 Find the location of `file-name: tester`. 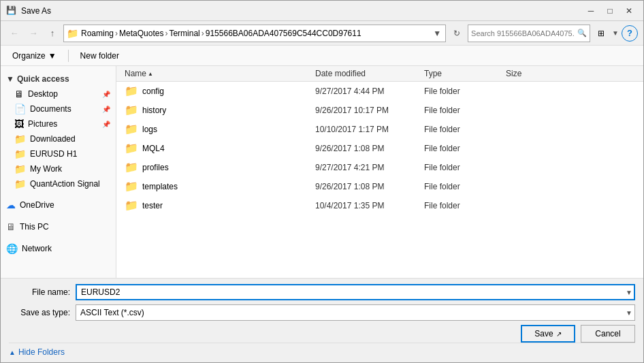

file-name: tester is located at coordinates (152, 206).